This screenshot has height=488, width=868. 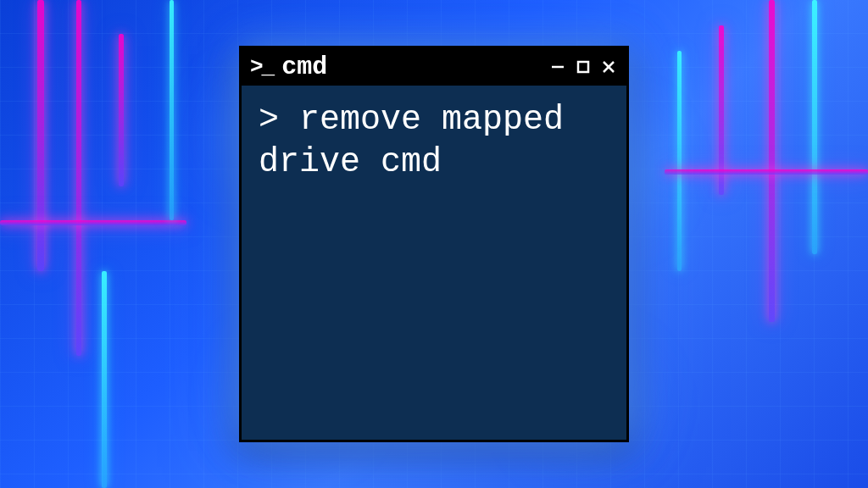 What do you see at coordinates (415, 67) in the screenshot?
I see `window-title: cmd` at bounding box center [415, 67].